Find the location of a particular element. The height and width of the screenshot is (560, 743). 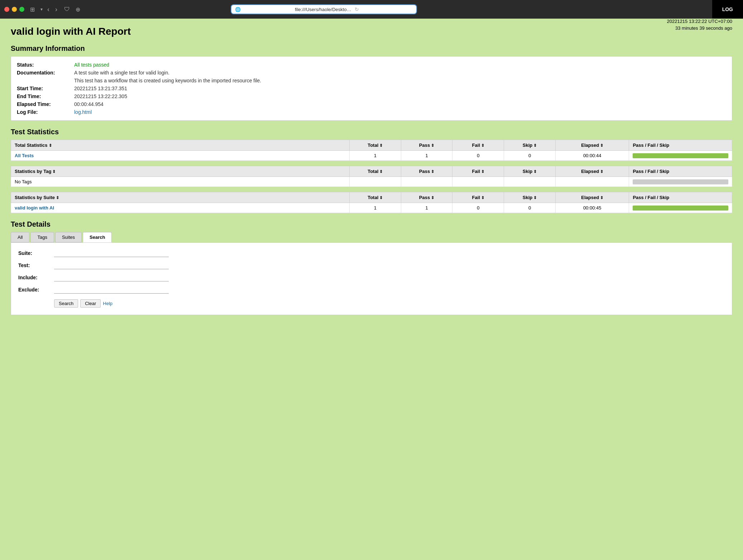

total-cell: 1 is located at coordinates (375, 156).